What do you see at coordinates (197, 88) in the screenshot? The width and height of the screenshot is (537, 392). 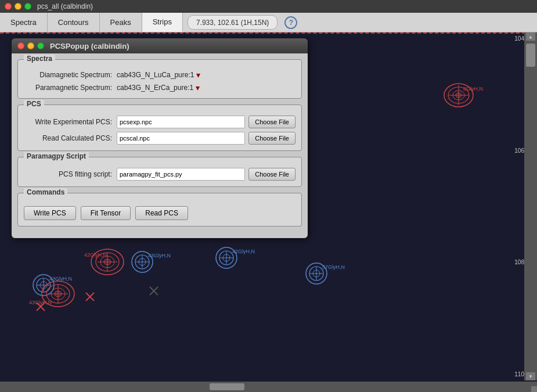 I see `paramagnetic-arrow: ▾` at bounding box center [197, 88].